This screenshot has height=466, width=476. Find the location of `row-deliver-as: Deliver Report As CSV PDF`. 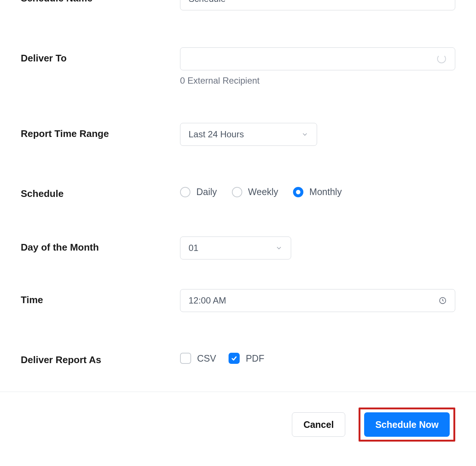

row-deliver-as: Deliver Report As CSV PDF is located at coordinates (238, 358).